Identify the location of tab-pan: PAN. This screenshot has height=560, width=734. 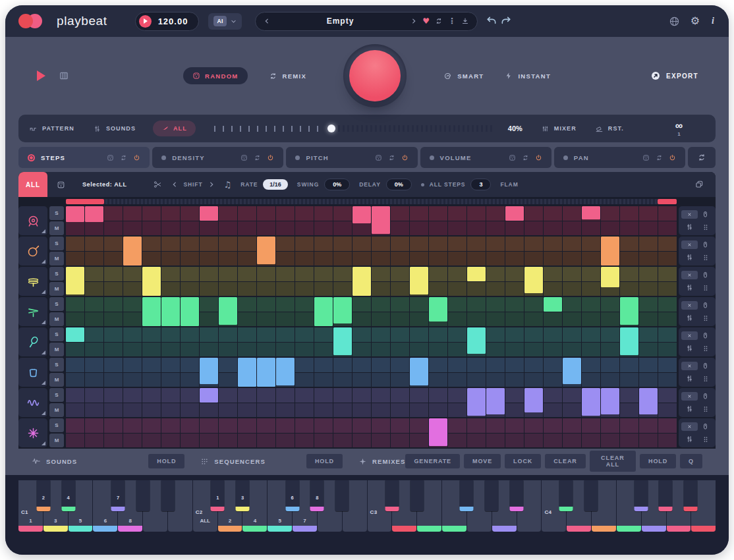
(619, 157).